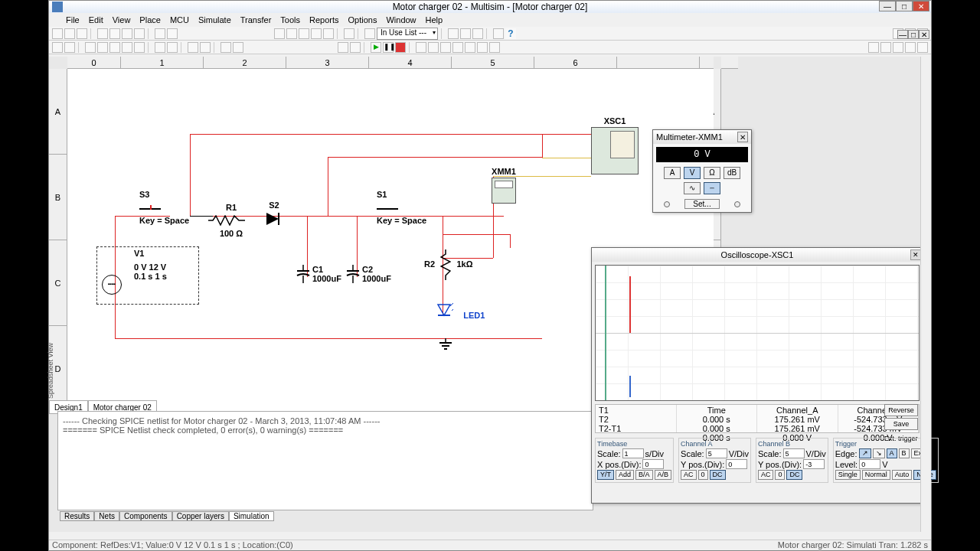 The image size is (980, 551). Describe the element at coordinates (193, 47) in the screenshot. I see `t10-icon` at that location.